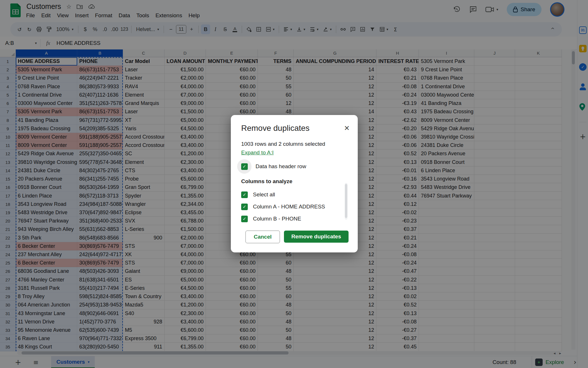 The height and width of the screenshot is (368, 588). I want to click on expand-range-link: Expand to A:I, so click(257, 153).